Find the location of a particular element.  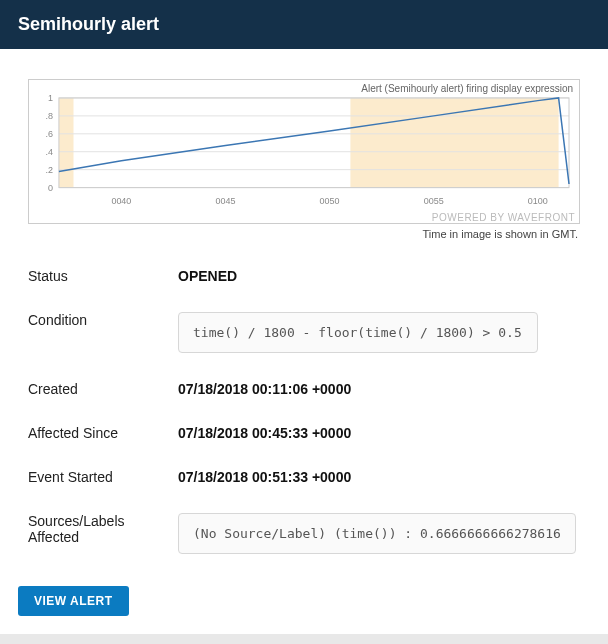

row-status: Status OPENED is located at coordinates (304, 276).